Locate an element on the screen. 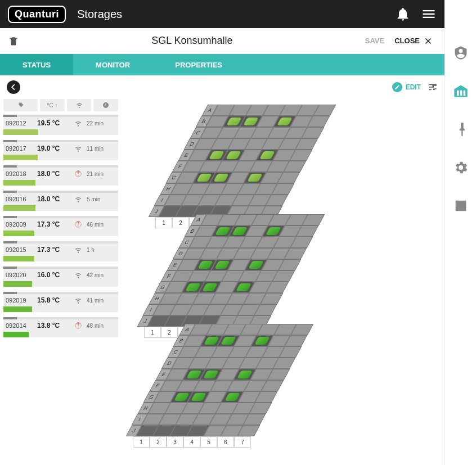  sensor-temp: 16.0 °C is located at coordinates (53, 275).